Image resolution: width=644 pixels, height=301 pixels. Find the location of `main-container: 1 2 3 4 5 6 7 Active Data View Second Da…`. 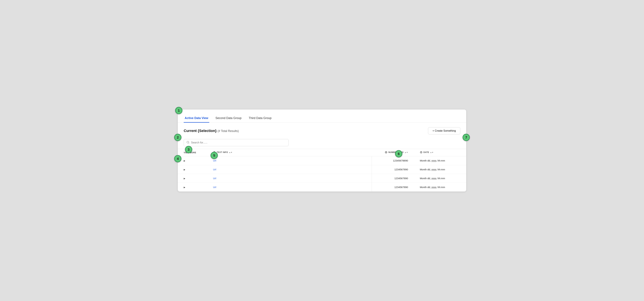

main-container: 1 2 3 4 5 6 7 Active Data View Second Da… is located at coordinates (322, 151).